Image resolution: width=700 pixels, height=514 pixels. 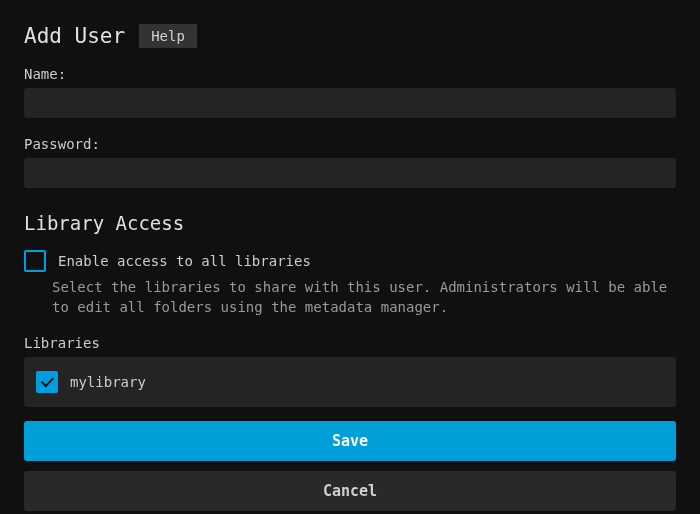 I want to click on library-access-title: Library Access, so click(x=350, y=223).